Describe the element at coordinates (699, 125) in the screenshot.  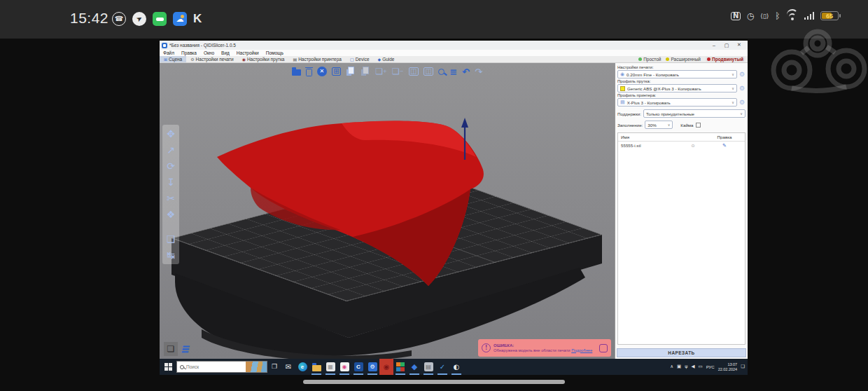
I see `brim-checkbox` at that location.